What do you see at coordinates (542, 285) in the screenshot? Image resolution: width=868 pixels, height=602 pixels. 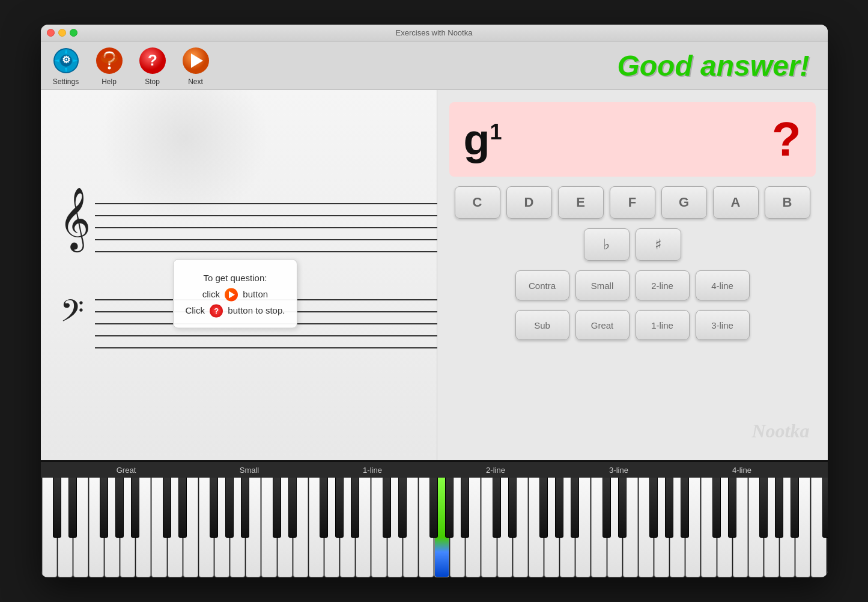 I see `octave-button-contra: Contra` at bounding box center [542, 285].